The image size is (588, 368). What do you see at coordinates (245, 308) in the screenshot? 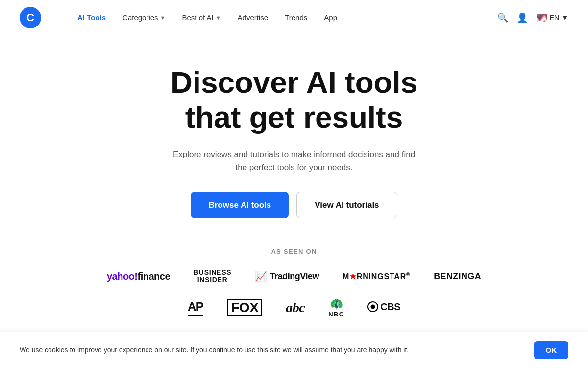
I see `fox-logo: FOX` at bounding box center [245, 308].